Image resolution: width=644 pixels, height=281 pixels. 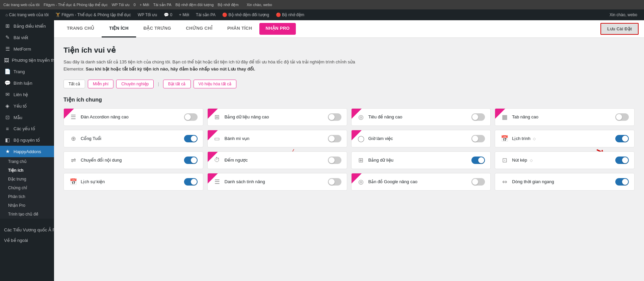 I want to click on dual-btn-sub: ◇, so click(x=531, y=160).